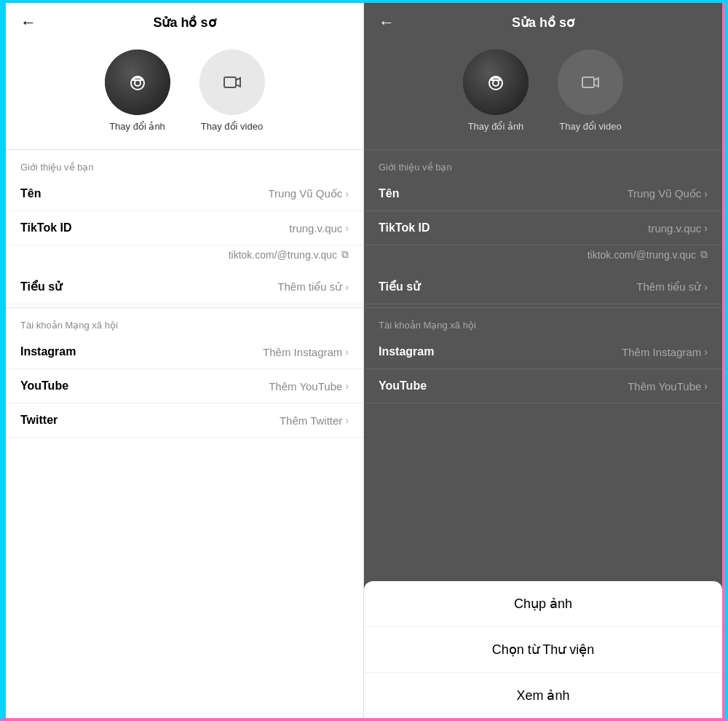 Image resolution: width=728 pixels, height=721 pixels. What do you see at coordinates (44, 386) in the screenshot?
I see `left-youtube-label: YouTube` at bounding box center [44, 386].